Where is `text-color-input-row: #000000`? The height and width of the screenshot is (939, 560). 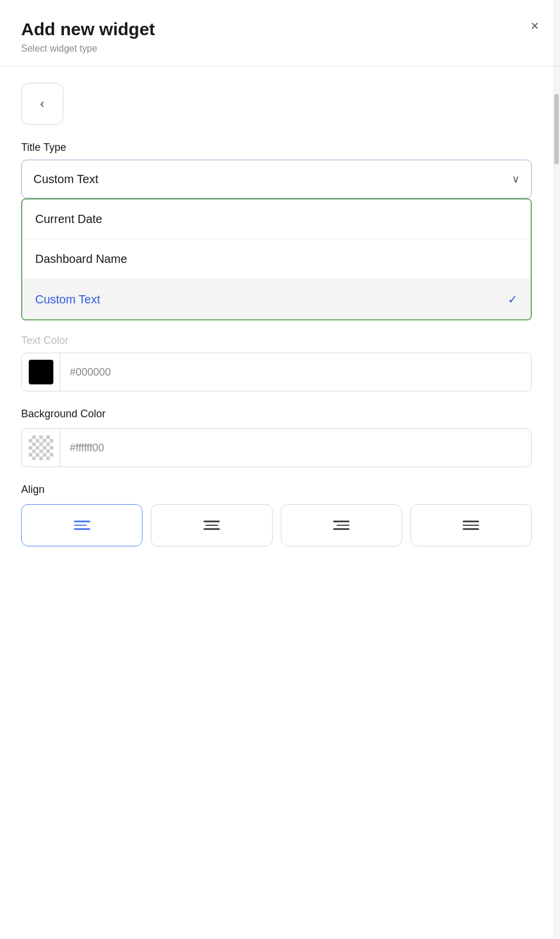 text-color-input-row: #000000 is located at coordinates (277, 372).